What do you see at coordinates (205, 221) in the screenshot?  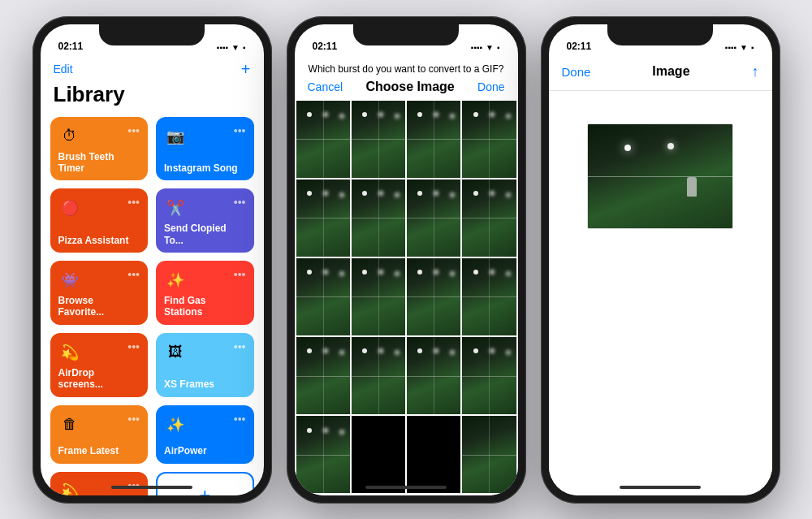 I see `tile-send-copied: ✂️ ••• Send Clopied To...` at bounding box center [205, 221].